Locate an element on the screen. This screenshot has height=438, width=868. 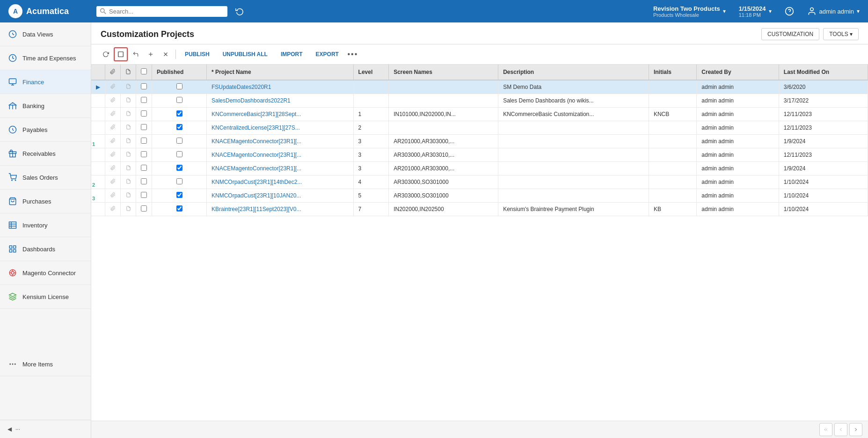
expand-row-button: ▶ is located at coordinates (98, 87).